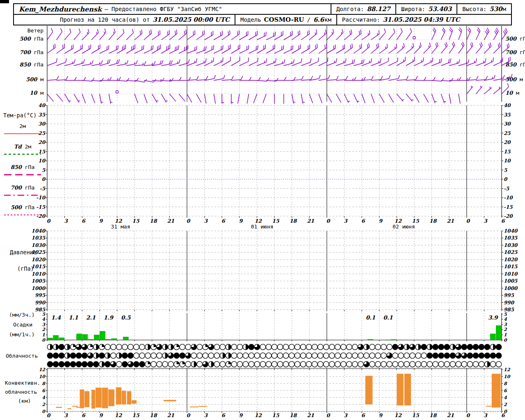  I want to click on svg-text: 1025, so click(511, 252).